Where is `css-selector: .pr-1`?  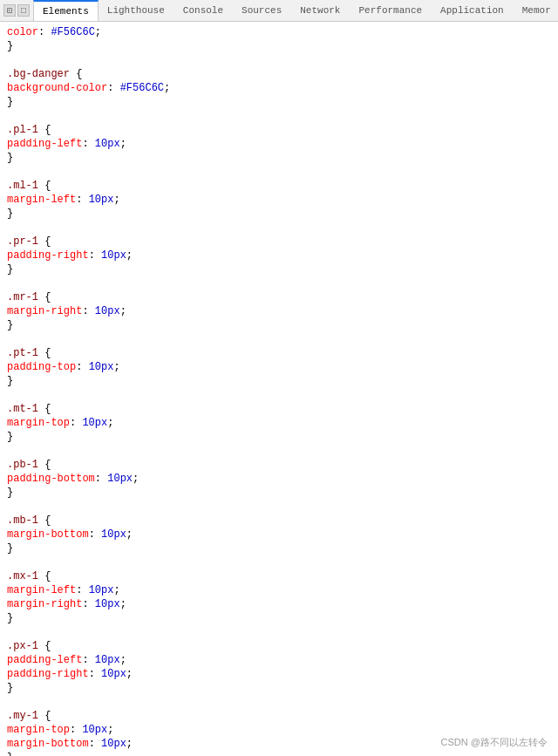
css-selector: .pr-1 is located at coordinates (26, 242).